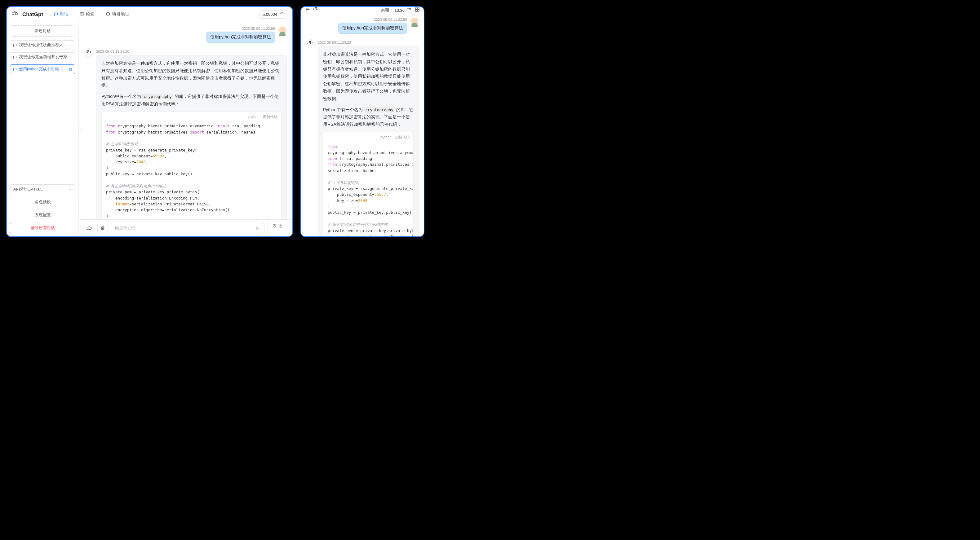  I want to click on tab-chat-label: 对话, so click(64, 14).